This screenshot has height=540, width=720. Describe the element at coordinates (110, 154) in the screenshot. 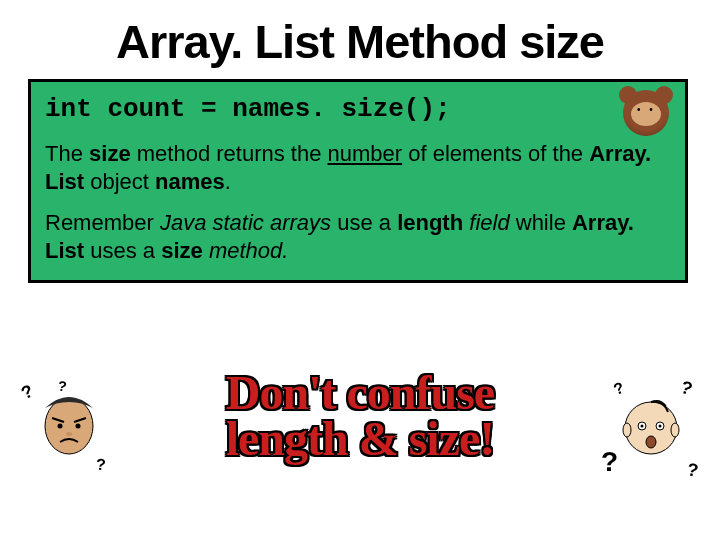

I see `bold-size: size` at that location.